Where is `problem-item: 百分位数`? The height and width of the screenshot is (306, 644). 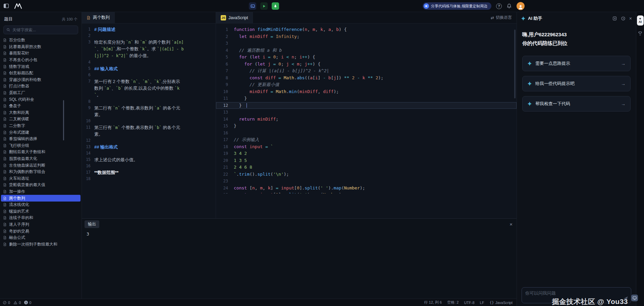 problem-item: 百分位数 is located at coordinates (41, 40).